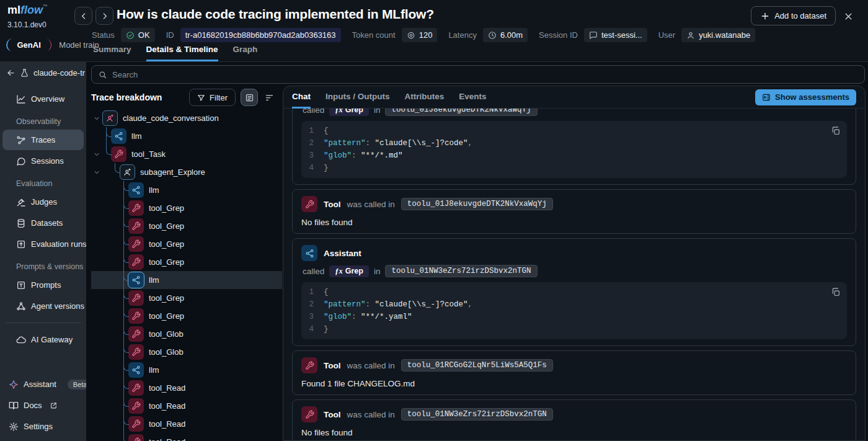  Describe the element at coordinates (104, 16) in the screenshot. I see `next-trace-button` at that location.